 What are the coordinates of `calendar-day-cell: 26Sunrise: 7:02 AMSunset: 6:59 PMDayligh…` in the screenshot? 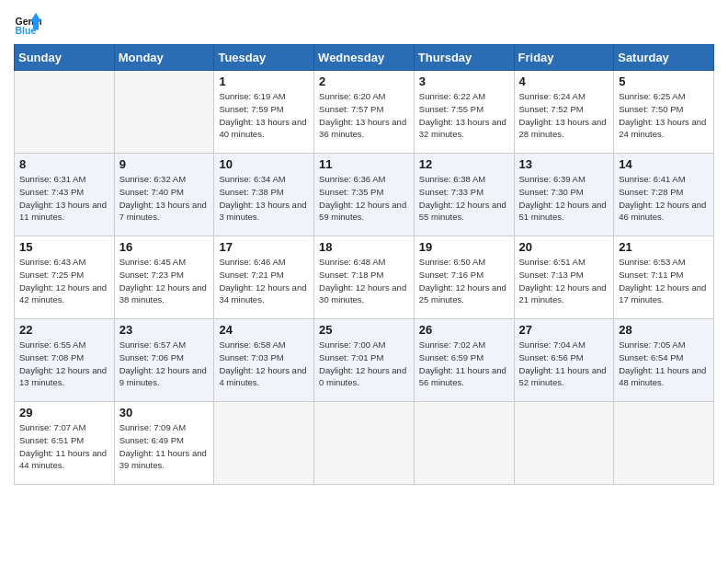 It's located at (463, 361).